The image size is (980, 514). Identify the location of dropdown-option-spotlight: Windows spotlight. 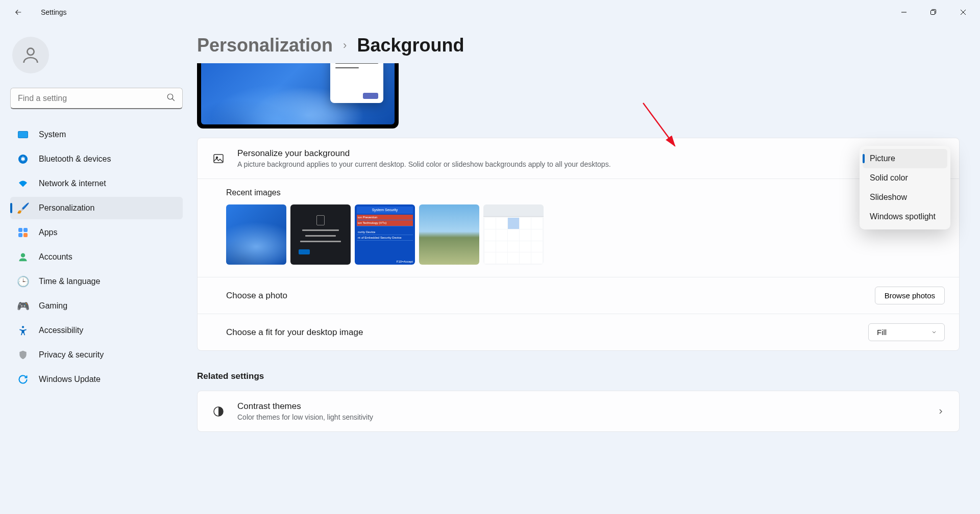
(905, 217).